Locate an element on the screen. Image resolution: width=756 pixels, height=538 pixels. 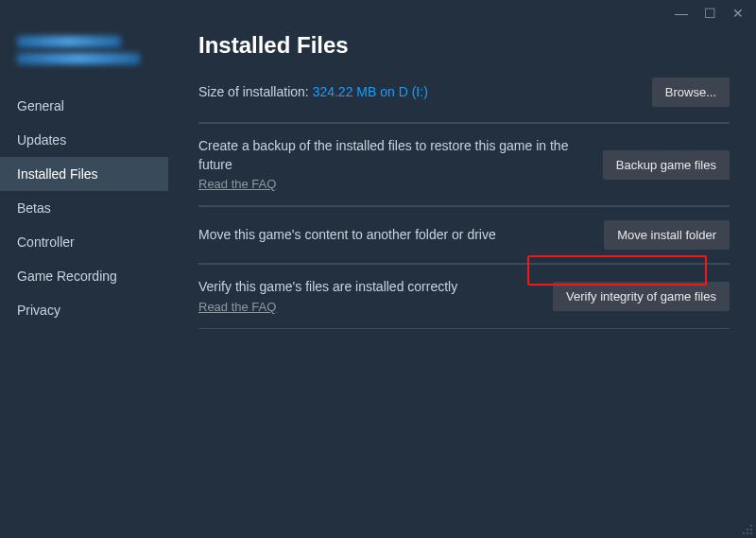
close-icon: ✕ is located at coordinates (738, 13).